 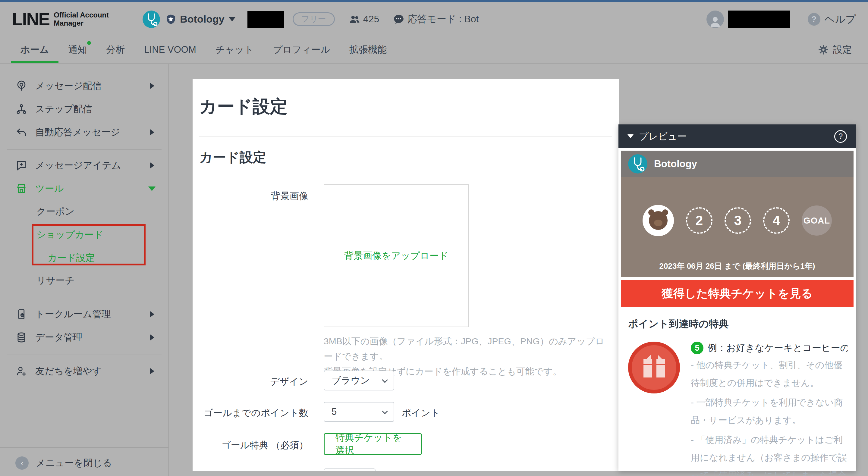 I want to click on card-expiry-date: 2023年 06月 26日 まで (最終利用日から1年), so click(x=737, y=266).